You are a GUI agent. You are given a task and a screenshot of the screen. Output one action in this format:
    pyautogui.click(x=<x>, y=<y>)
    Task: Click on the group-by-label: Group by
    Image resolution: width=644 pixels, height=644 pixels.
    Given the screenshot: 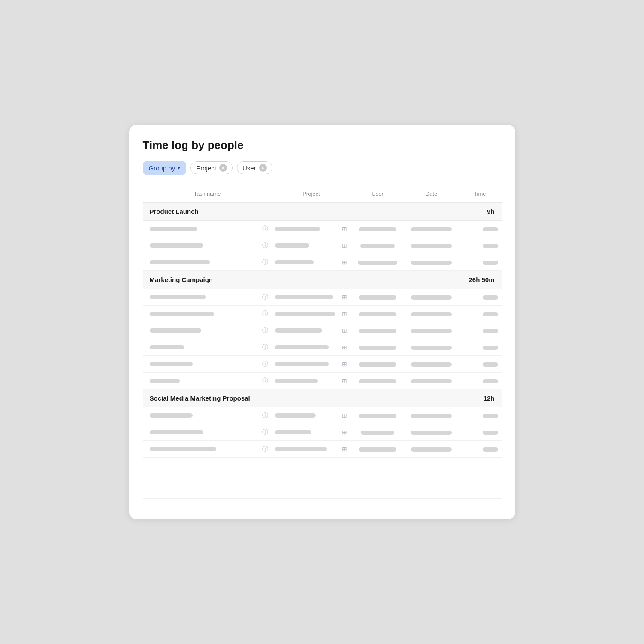 What is the action you would take?
    pyautogui.click(x=162, y=168)
    